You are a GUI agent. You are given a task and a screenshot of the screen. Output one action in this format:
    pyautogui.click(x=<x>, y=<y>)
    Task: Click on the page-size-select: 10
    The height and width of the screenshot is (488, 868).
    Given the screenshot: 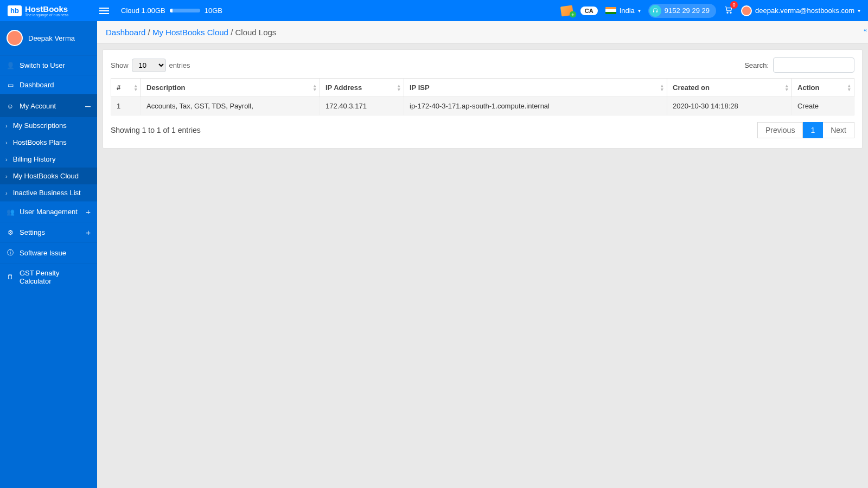 What is the action you would take?
    pyautogui.click(x=149, y=65)
    